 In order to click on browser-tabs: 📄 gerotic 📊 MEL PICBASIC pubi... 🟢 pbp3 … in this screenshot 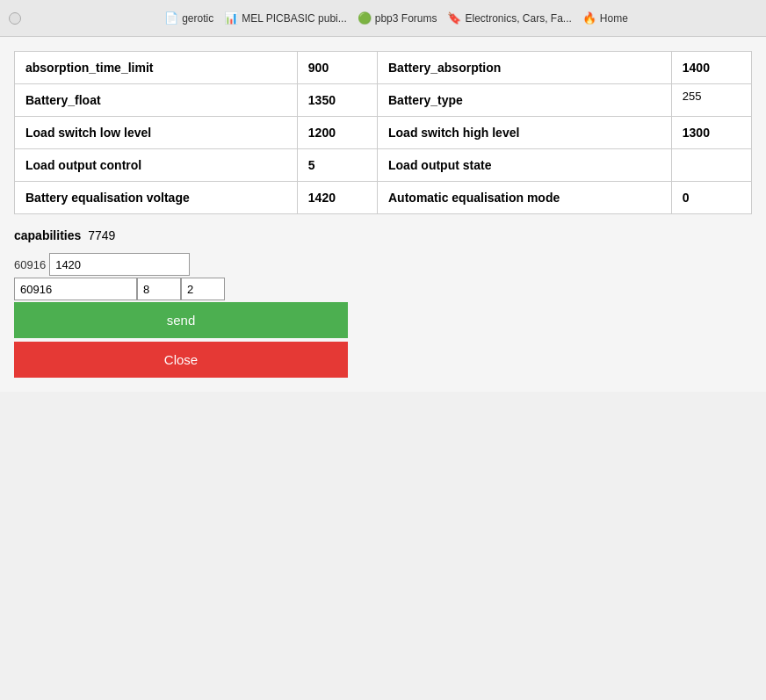, I will do `click(396, 18)`.